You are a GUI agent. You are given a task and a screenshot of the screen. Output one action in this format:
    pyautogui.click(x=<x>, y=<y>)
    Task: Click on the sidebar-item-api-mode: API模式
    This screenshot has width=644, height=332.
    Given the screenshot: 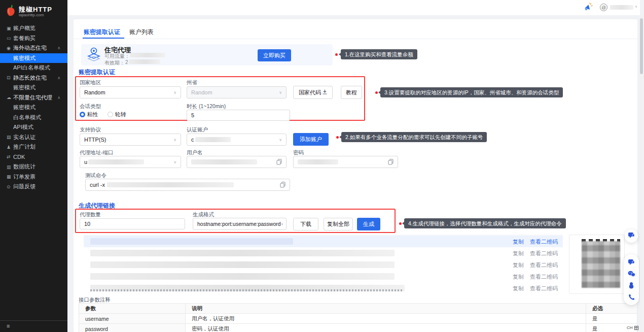 What is the action you would take?
    pyautogui.click(x=33, y=127)
    